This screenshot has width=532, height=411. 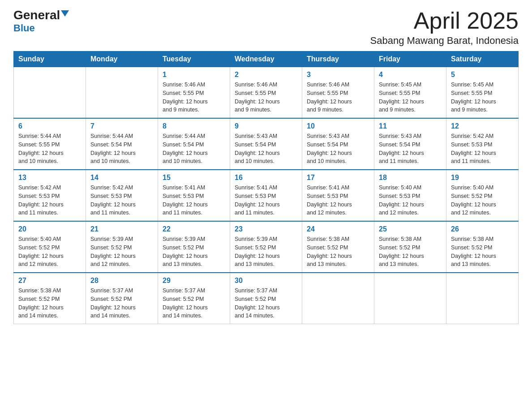 What do you see at coordinates (50, 247) in the screenshot?
I see `day-cell: 20Sunrise: 5:40 AMSunset: 5:52 PMDayligh…` at bounding box center [50, 247].